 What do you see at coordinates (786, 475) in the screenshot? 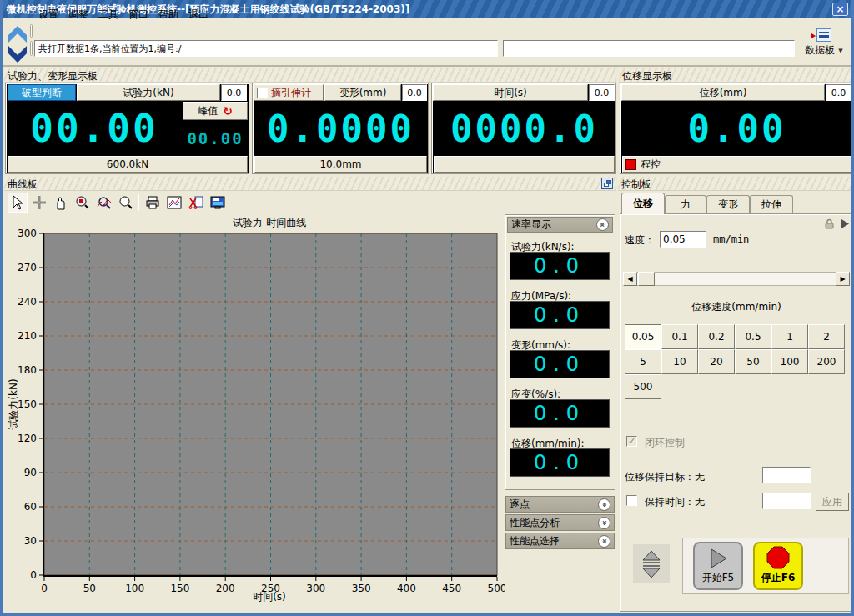
I see `hold-target-input` at bounding box center [786, 475].